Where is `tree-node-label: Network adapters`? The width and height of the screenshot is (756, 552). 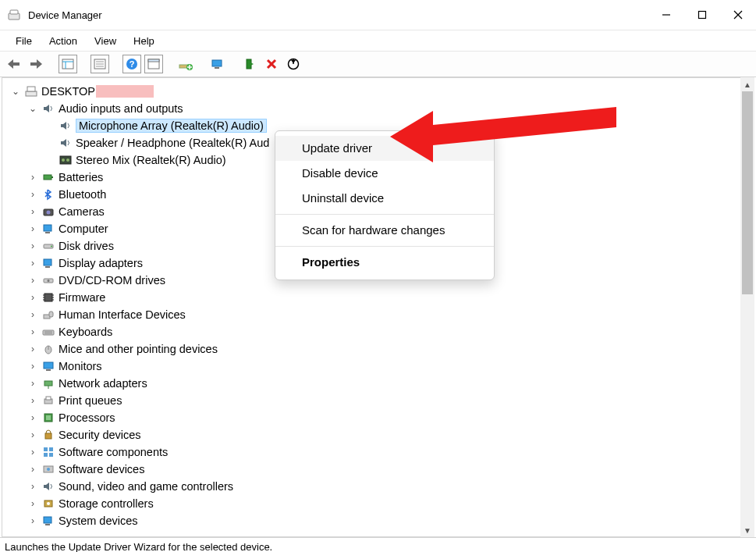
tree-node-label: Network adapters is located at coordinates (103, 383).